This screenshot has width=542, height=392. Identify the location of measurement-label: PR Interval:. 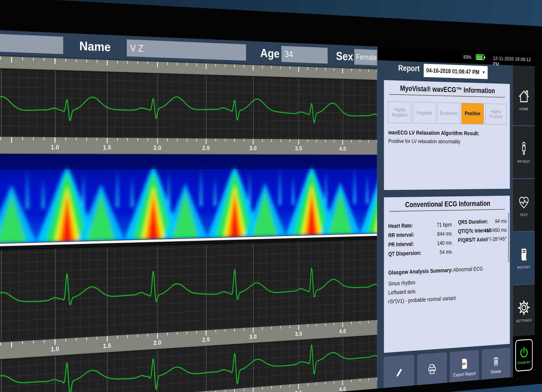
(401, 244).